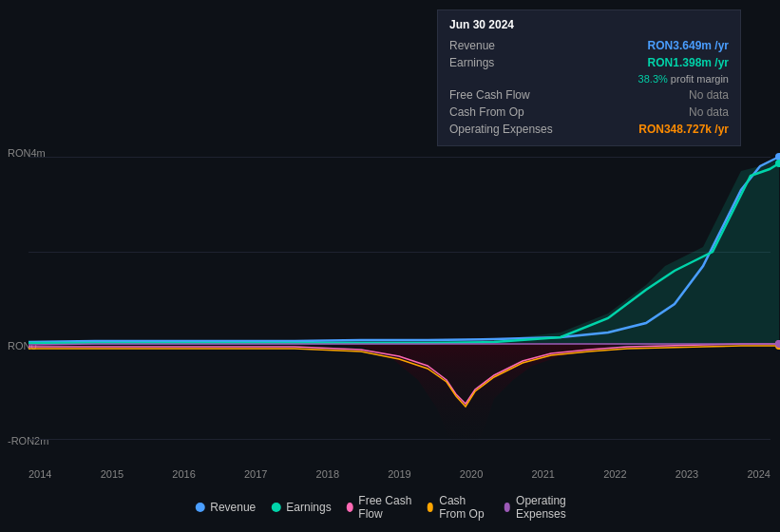 This screenshot has width=780, height=532. I want to click on x-label-2015: 2015, so click(112, 474).